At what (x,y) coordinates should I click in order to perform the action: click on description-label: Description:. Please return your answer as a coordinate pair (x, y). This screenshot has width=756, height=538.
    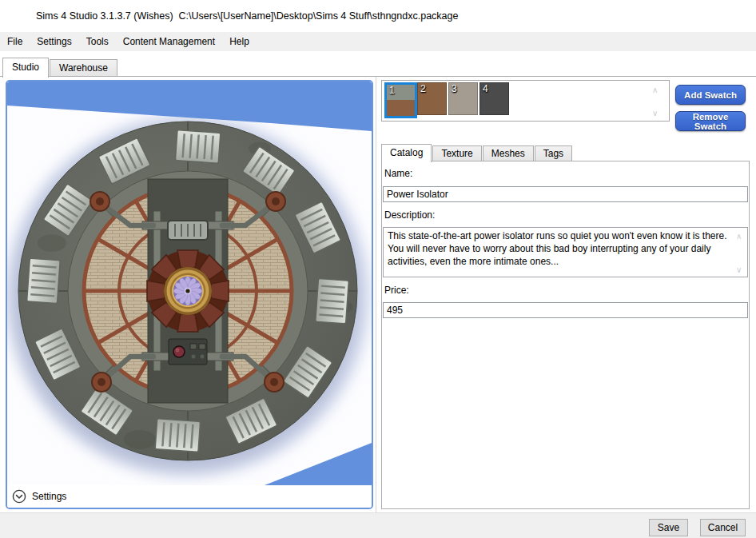
    Looking at the image, I should click on (409, 215).